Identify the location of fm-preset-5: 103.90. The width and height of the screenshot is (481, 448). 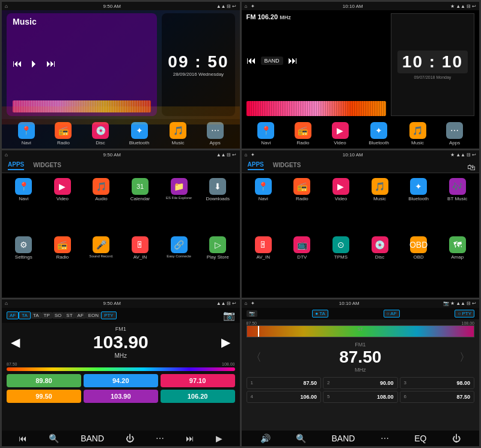
(121, 396).